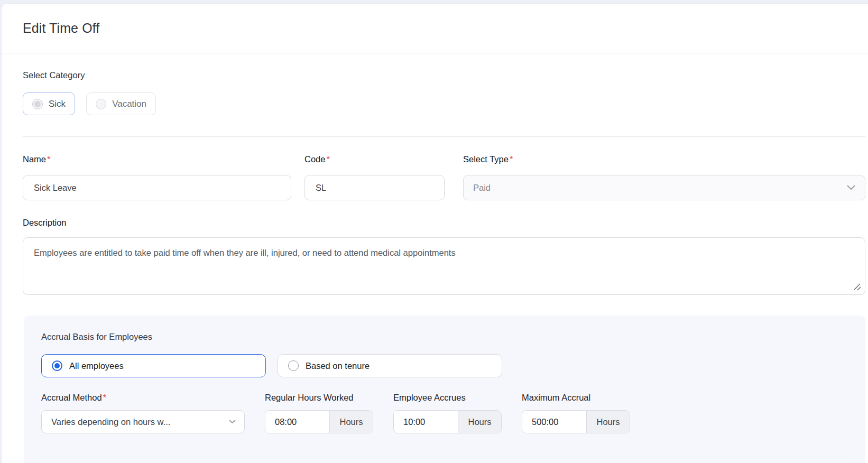 The width and height of the screenshot is (868, 463). I want to click on description-textarea: Employees are entitled to take paid time…, so click(444, 266).